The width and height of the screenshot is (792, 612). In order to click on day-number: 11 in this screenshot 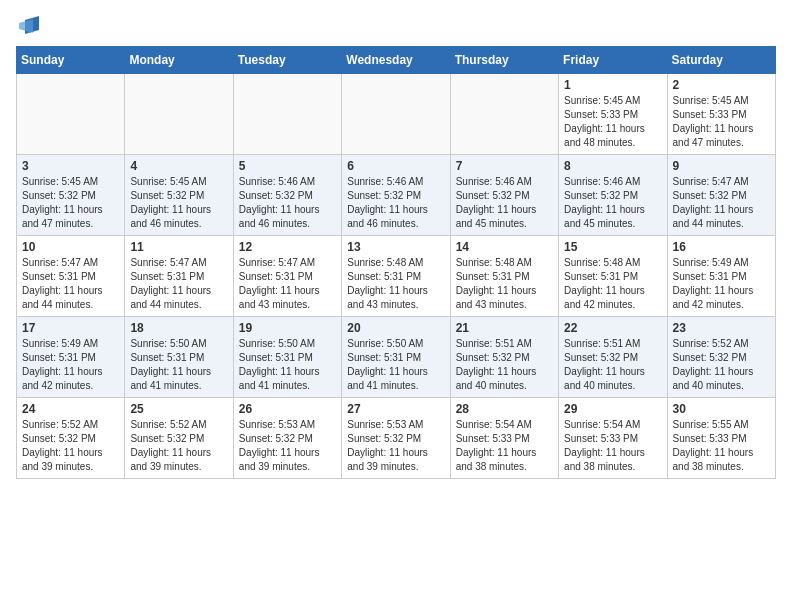, I will do `click(178, 247)`.